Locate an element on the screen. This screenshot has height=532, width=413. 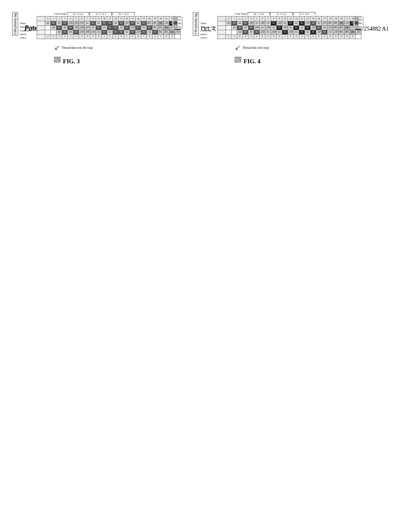
time-header-20: 20 is located at coordinates (342, 19).